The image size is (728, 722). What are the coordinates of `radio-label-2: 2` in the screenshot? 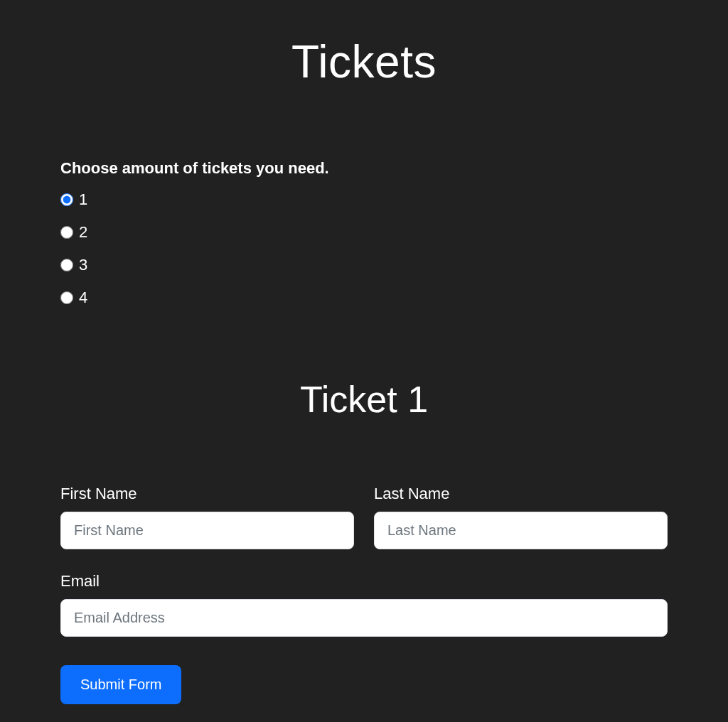 It's located at (83, 232).